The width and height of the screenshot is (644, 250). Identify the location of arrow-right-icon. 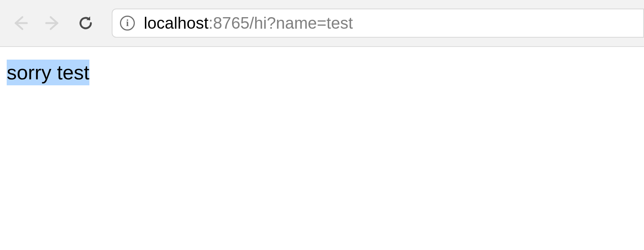
(53, 23).